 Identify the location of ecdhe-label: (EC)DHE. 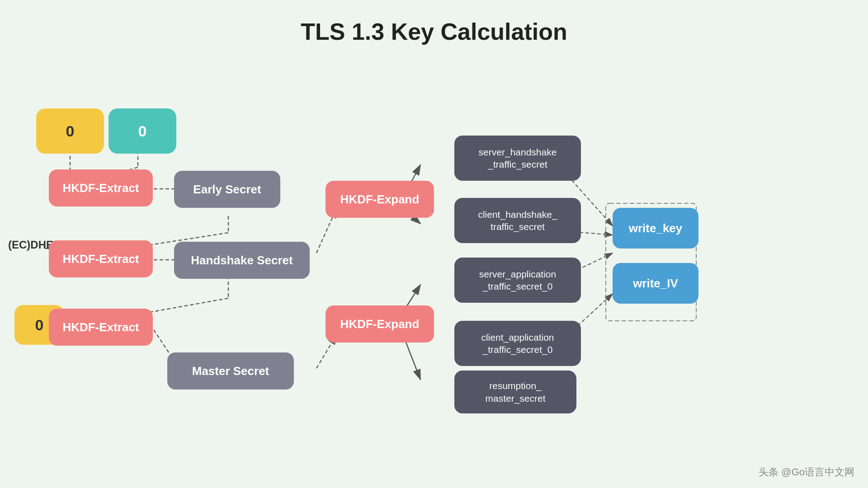
(31, 245).